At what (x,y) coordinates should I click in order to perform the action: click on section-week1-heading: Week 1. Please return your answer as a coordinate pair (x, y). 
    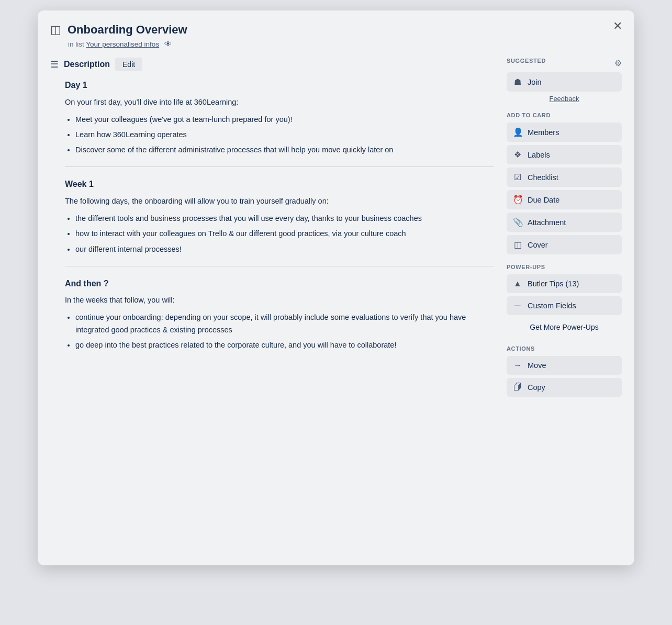
    Looking at the image, I should click on (279, 184).